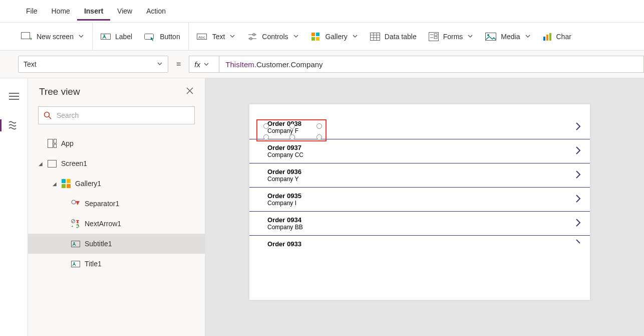 This screenshot has width=644, height=336. I want to click on menu-file: File, so click(32, 11).